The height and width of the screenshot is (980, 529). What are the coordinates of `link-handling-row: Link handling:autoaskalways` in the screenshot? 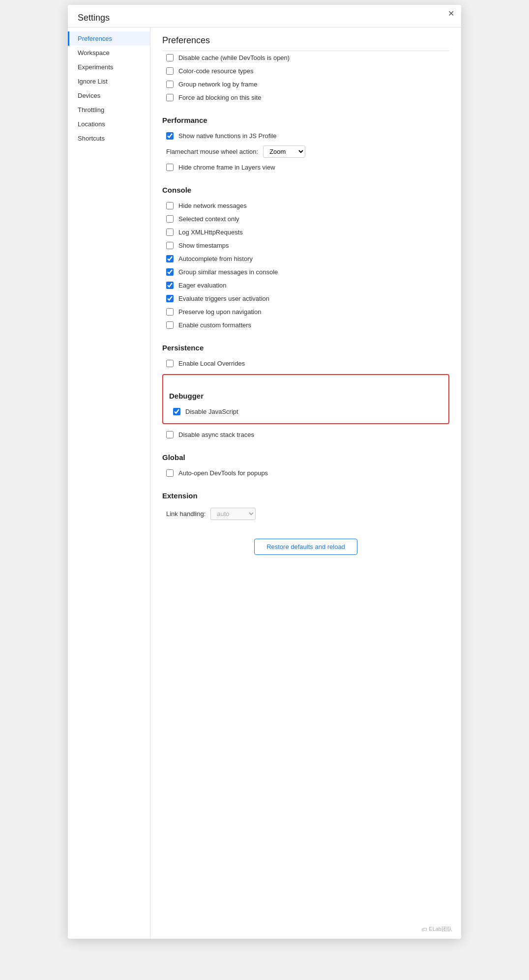 It's located at (306, 514).